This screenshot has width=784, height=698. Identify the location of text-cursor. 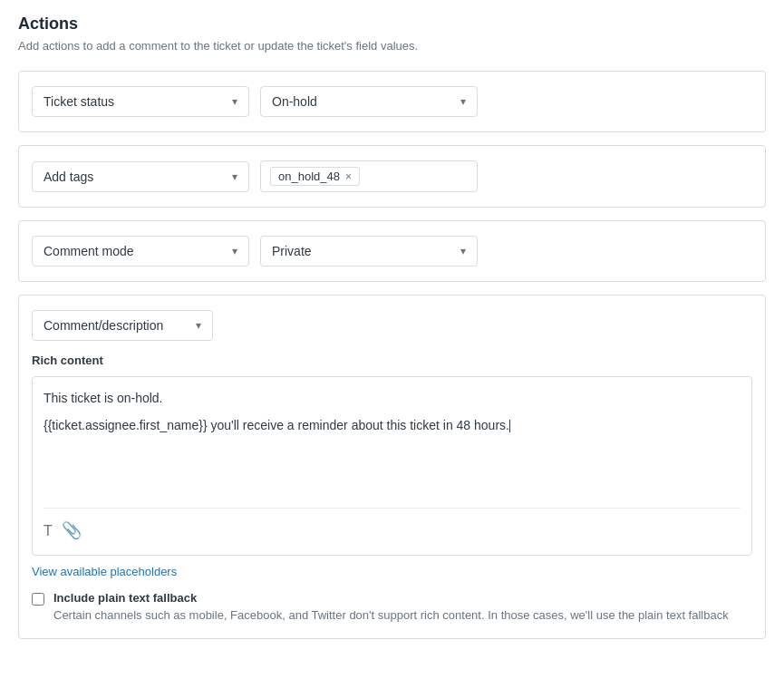
(509, 426).